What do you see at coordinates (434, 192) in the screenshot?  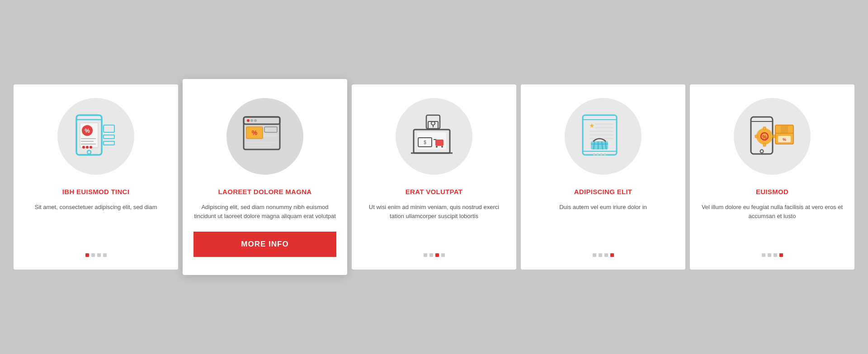 I see `card-3-title: ERAT VOLUTPAT` at bounding box center [434, 192].